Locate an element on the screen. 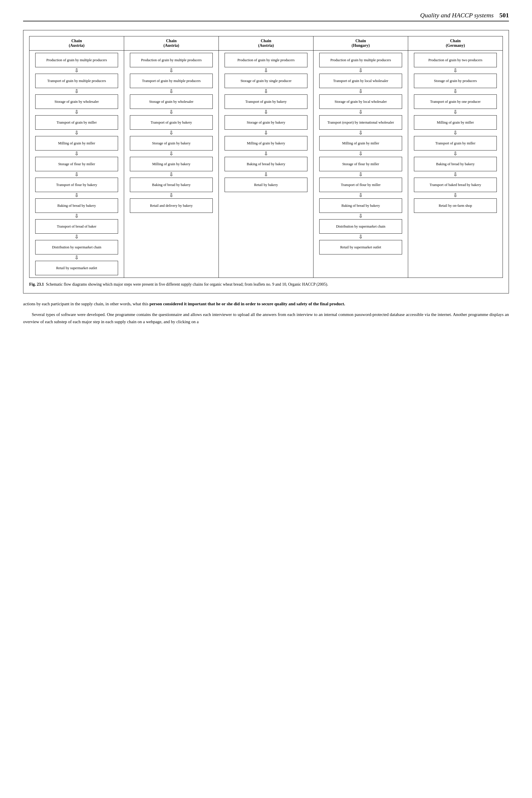  chain-column-2: Chain(Austria)Production of grain by sin… is located at coordinates (266, 157).